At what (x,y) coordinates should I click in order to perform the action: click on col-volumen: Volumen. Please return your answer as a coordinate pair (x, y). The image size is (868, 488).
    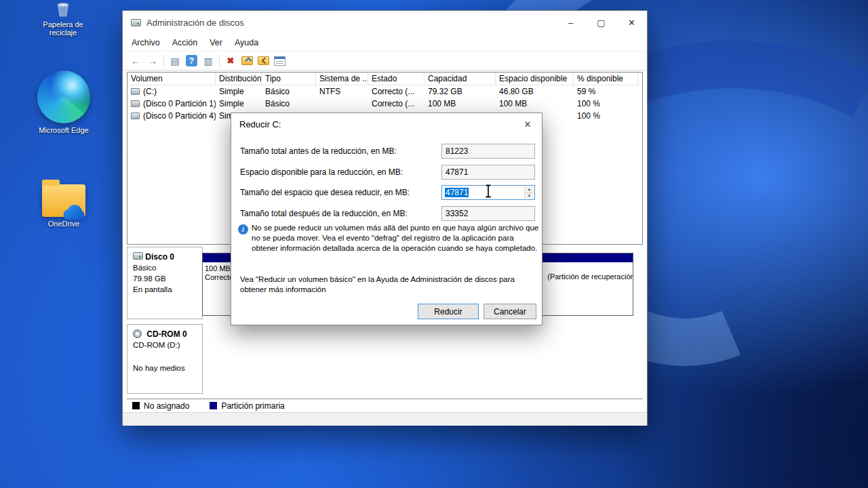
    Looking at the image, I should click on (172, 79).